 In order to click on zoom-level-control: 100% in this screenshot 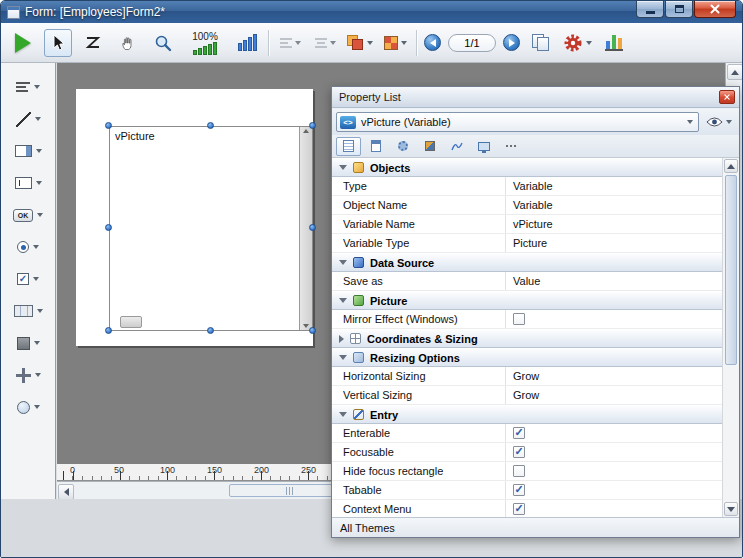, I will do `click(205, 43)`.